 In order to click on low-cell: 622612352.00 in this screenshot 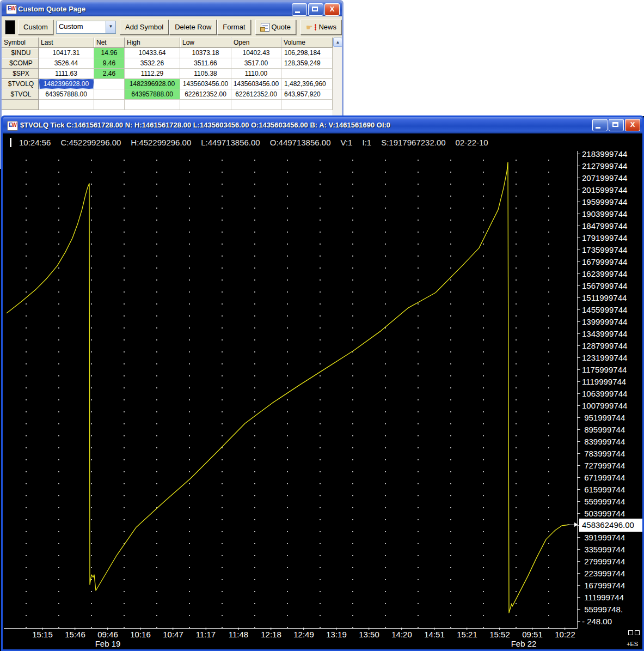, I will do `click(206, 95)`.